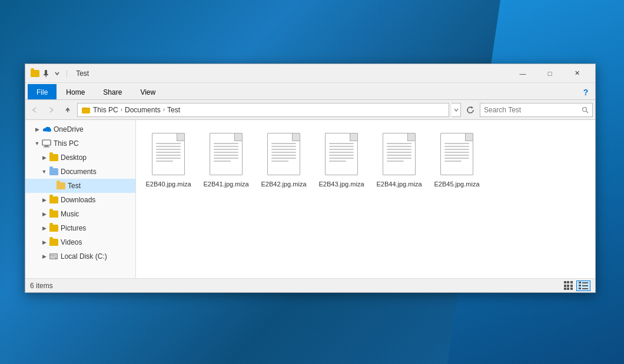 The width and height of the screenshot is (624, 364). I want to click on file-name: E2B41.jpg.miza, so click(226, 184).